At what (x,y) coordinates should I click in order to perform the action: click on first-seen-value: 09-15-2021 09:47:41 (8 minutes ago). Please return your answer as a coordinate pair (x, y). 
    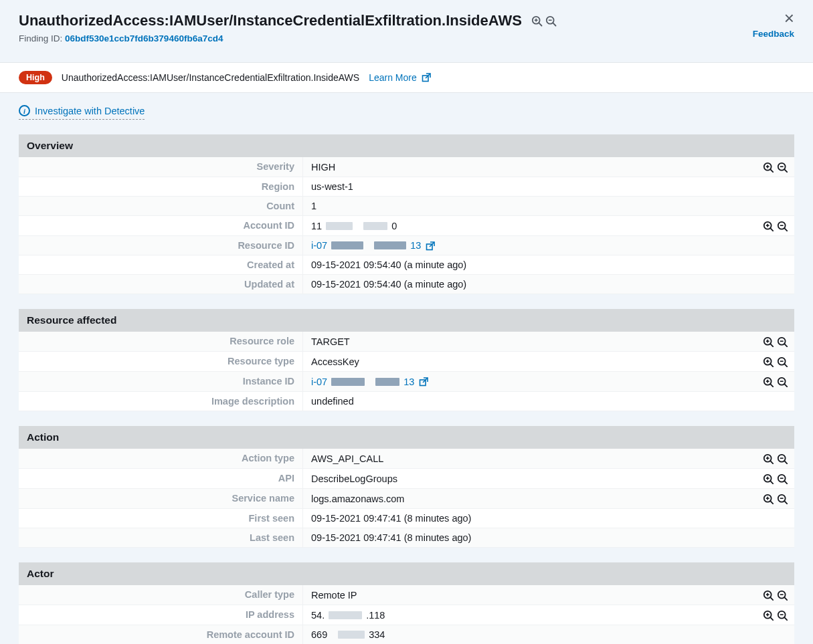
    Looking at the image, I should click on (391, 518).